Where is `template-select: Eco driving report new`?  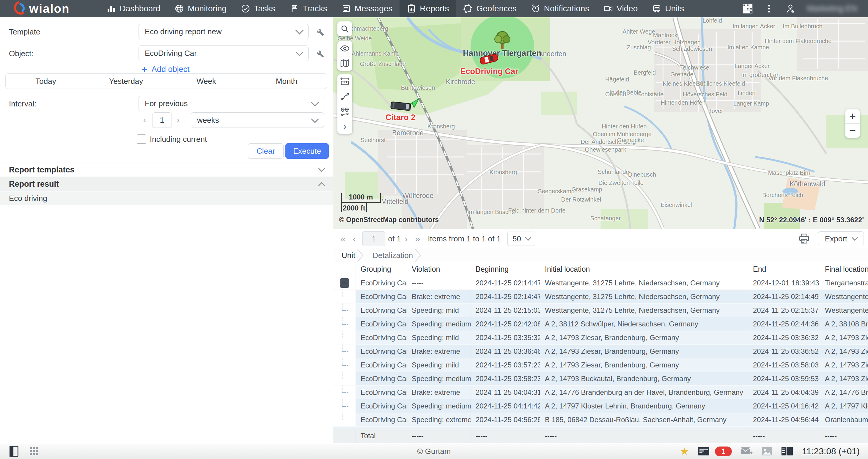
template-select: Eco driving report new is located at coordinates (224, 32).